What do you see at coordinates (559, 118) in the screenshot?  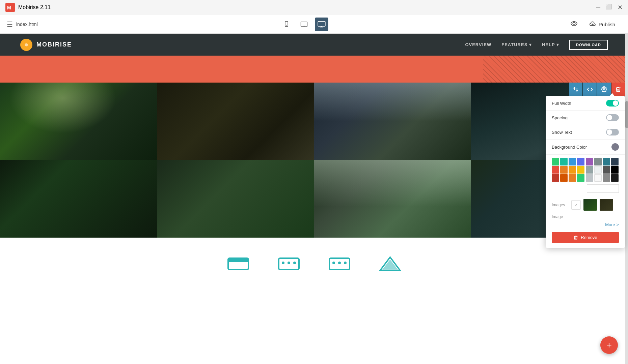 I see `spacing-label: Spacing` at bounding box center [559, 118].